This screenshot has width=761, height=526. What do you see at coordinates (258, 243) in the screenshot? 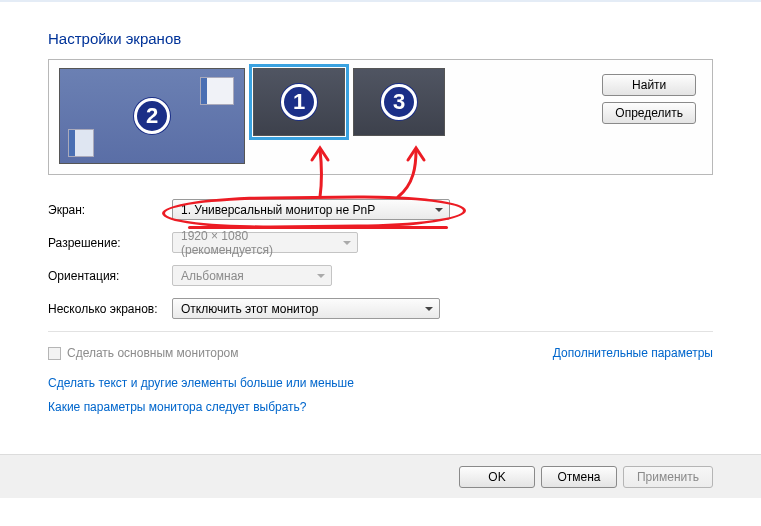
I see `resolution-value: 1920 × 1080 (рекомендуется)` at bounding box center [258, 243].